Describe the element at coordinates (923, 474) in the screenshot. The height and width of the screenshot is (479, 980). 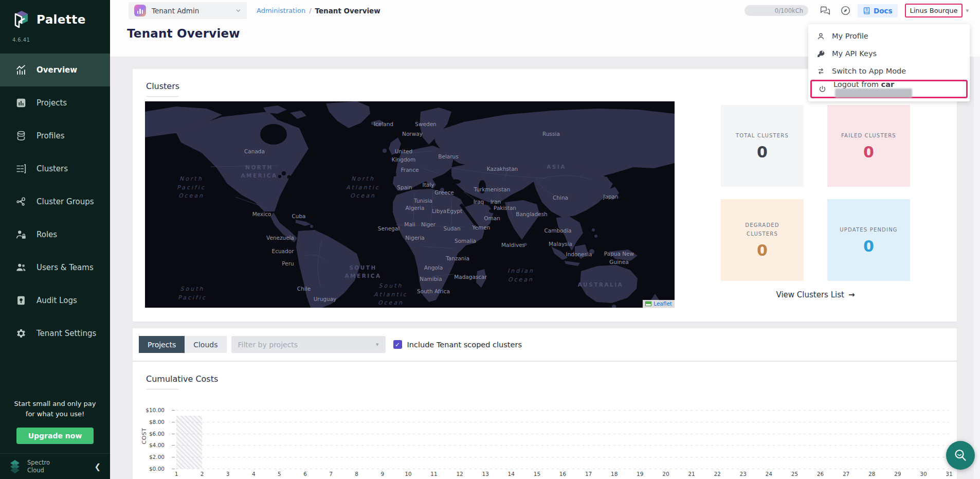
I see `x-axis-tick: 30` at that location.